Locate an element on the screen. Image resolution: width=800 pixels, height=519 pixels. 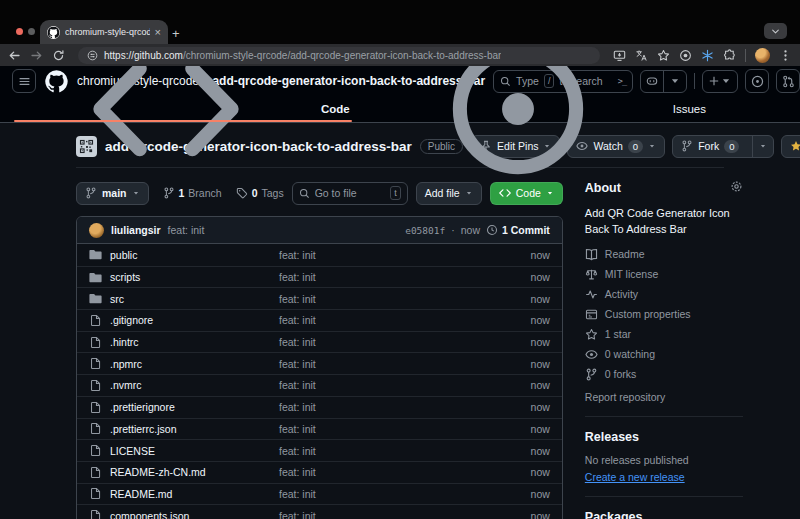
code-button: Code is located at coordinates (526, 194).